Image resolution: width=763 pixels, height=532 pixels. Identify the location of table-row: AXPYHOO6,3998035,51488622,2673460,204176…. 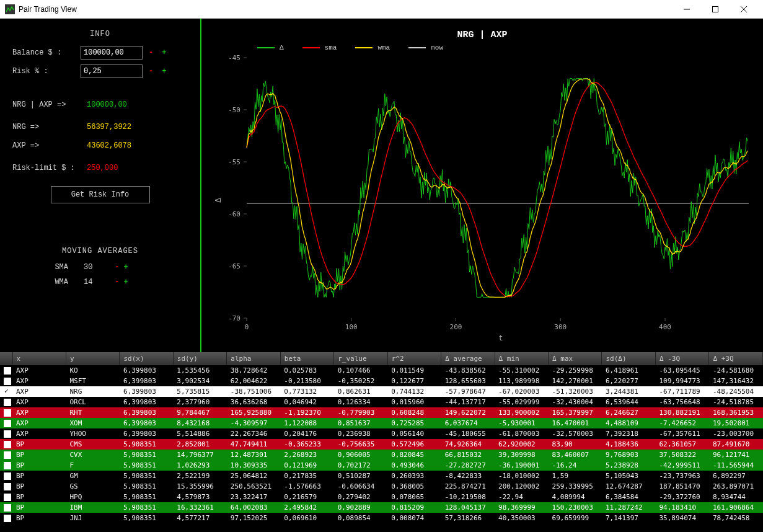
(382, 434).